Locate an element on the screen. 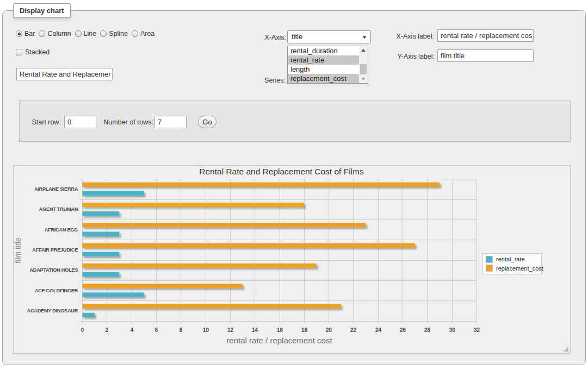  chart-type-radio-column is located at coordinates (42, 34).